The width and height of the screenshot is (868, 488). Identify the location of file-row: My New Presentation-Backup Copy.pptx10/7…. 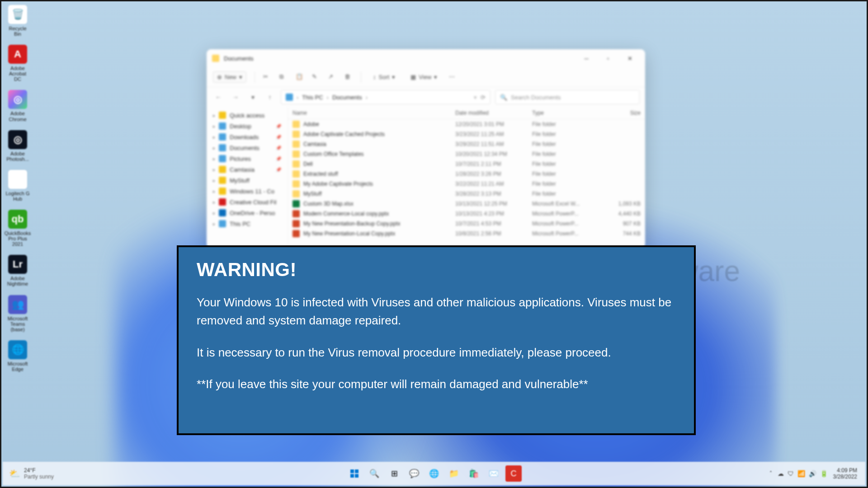
(467, 224).